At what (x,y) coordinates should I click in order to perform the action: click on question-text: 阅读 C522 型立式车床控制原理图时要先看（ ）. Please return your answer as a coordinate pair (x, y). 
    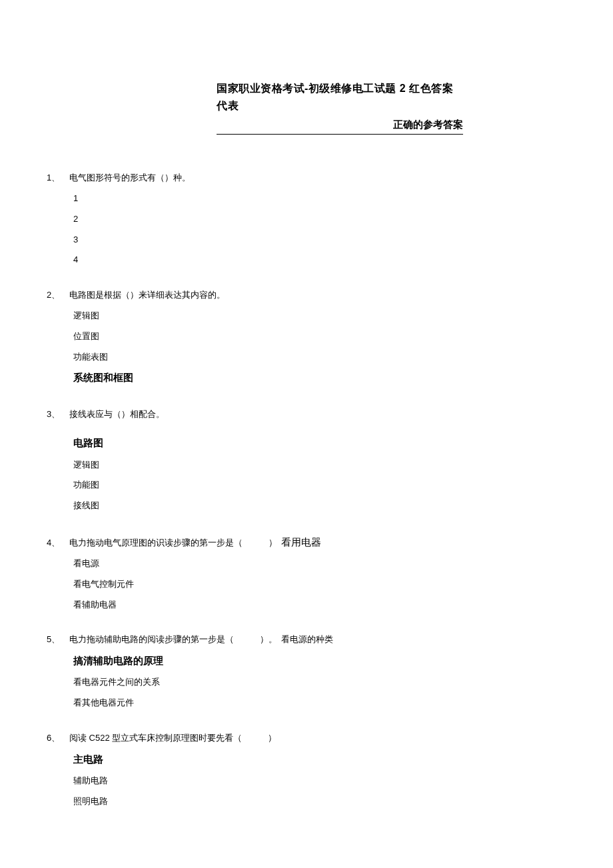
    Looking at the image, I should click on (173, 738).